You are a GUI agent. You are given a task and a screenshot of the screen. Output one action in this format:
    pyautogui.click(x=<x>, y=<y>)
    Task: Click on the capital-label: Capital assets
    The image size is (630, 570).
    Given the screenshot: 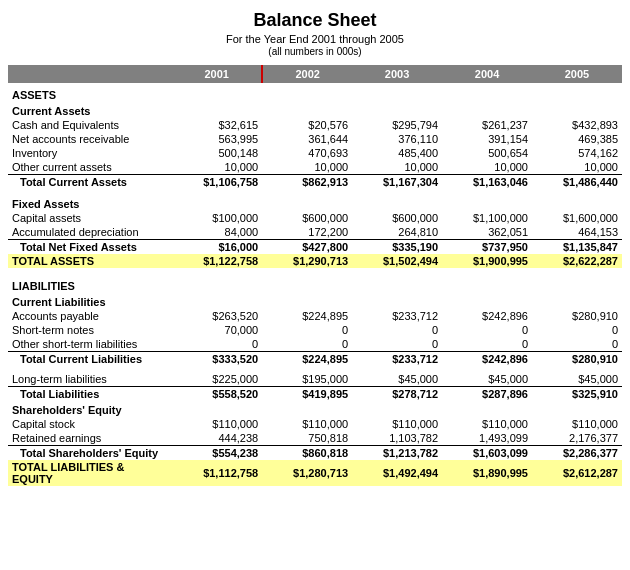 What is the action you would take?
    pyautogui.click(x=90, y=218)
    